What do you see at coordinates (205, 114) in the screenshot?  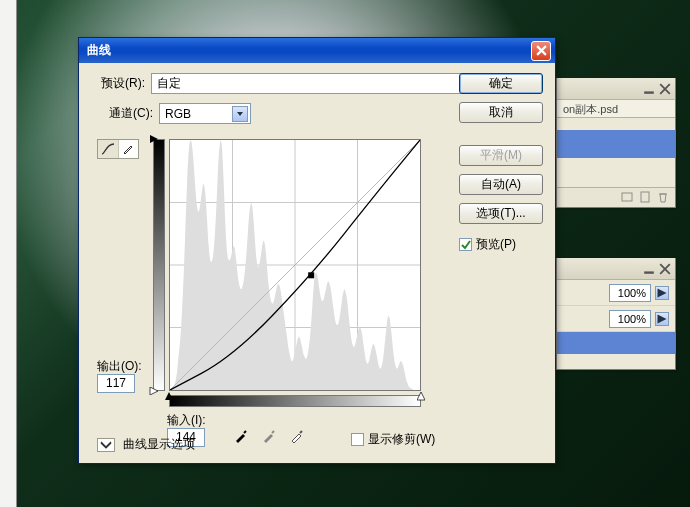 I see `channel-select: RGB` at bounding box center [205, 114].